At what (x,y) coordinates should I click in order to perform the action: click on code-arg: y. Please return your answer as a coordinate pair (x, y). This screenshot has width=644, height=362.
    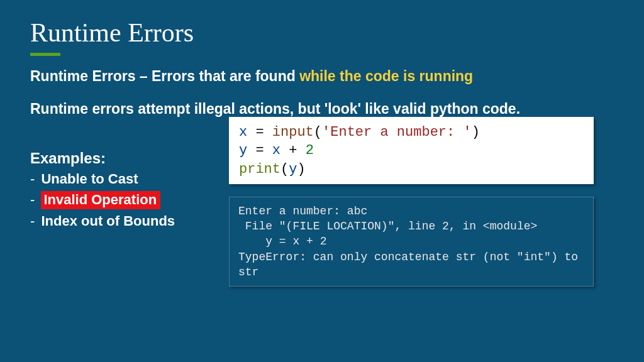
    Looking at the image, I should click on (293, 170).